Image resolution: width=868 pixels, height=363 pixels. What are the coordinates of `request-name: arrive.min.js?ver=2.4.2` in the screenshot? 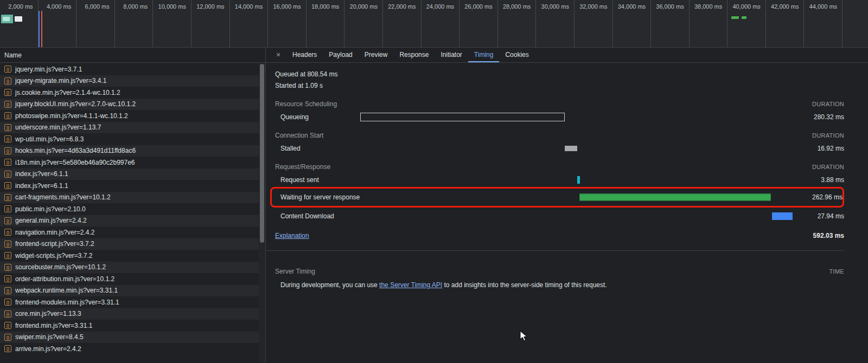 It's located at (48, 349).